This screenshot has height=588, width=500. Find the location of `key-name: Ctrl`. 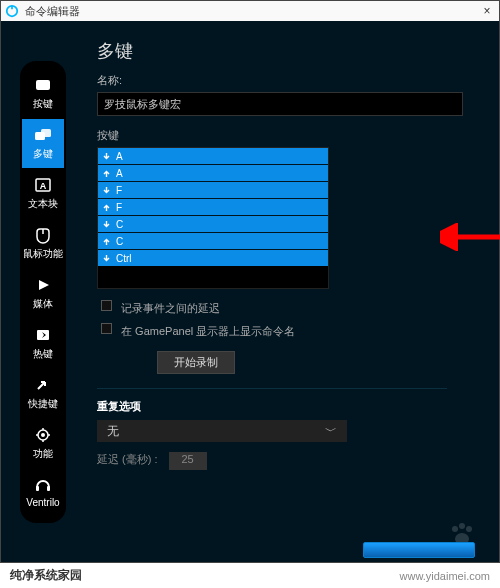

key-name: Ctrl is located at coordinates (124, 258).